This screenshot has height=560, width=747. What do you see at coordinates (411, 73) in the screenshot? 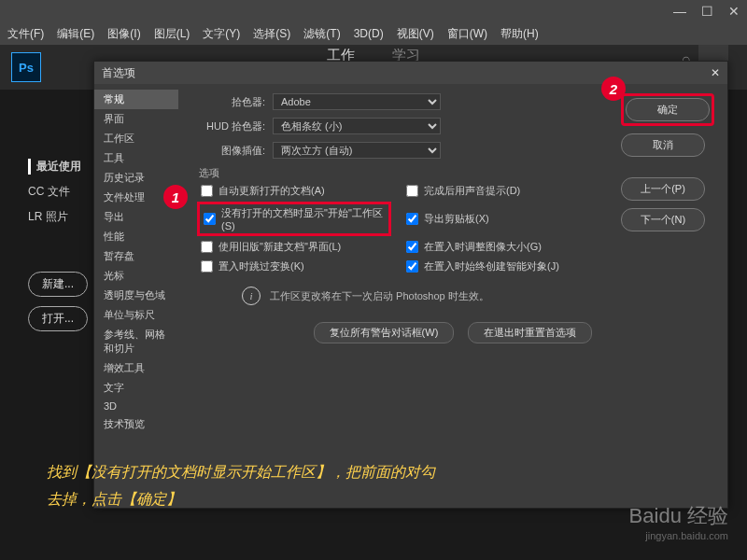
I see `dialog-header: 首选项 ✕` at bounding box center [411, 73].